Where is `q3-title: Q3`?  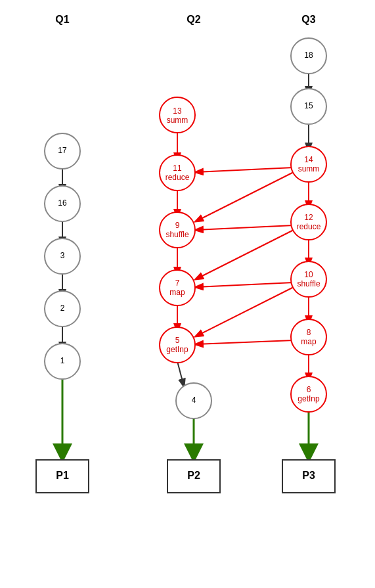 q3-title: Q3 is located at coordinates (309, 20).